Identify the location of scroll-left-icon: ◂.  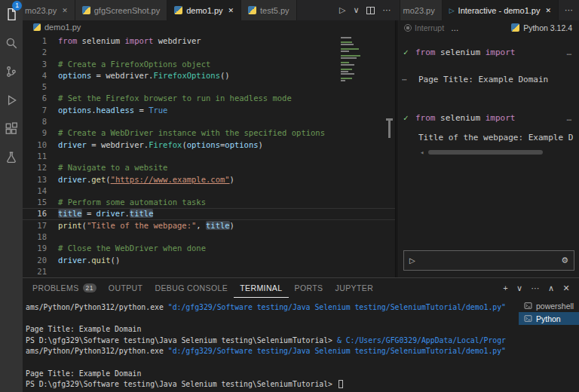
(422, 152).